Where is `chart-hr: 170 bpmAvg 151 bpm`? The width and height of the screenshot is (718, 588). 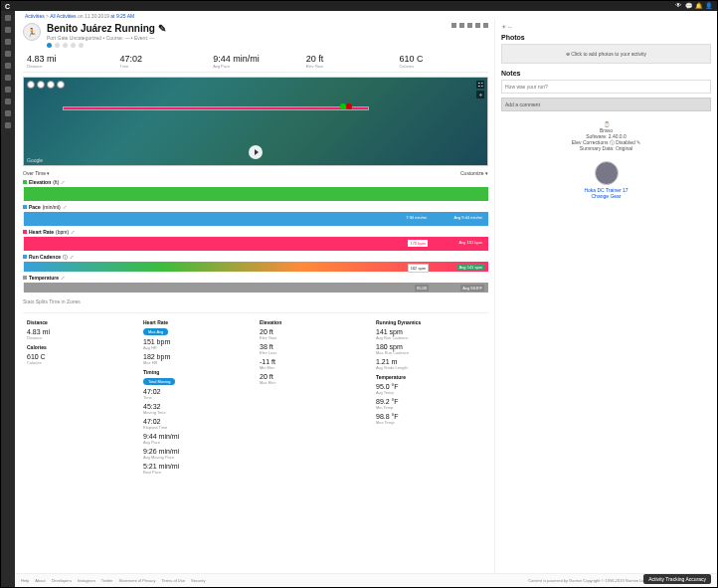 chart-hr: 170 bpmAvg 151 bpm is located at coordinates (256, 244).